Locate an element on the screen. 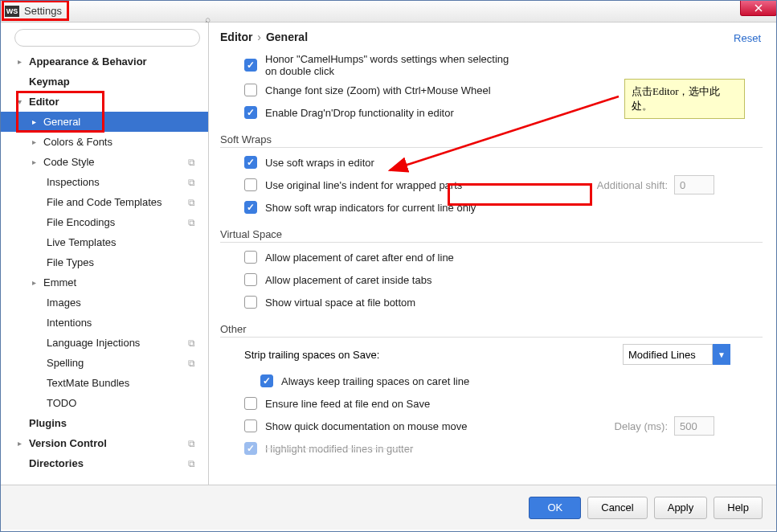  breadcrumb-editor: Editor is located at coordinates (236, 37).